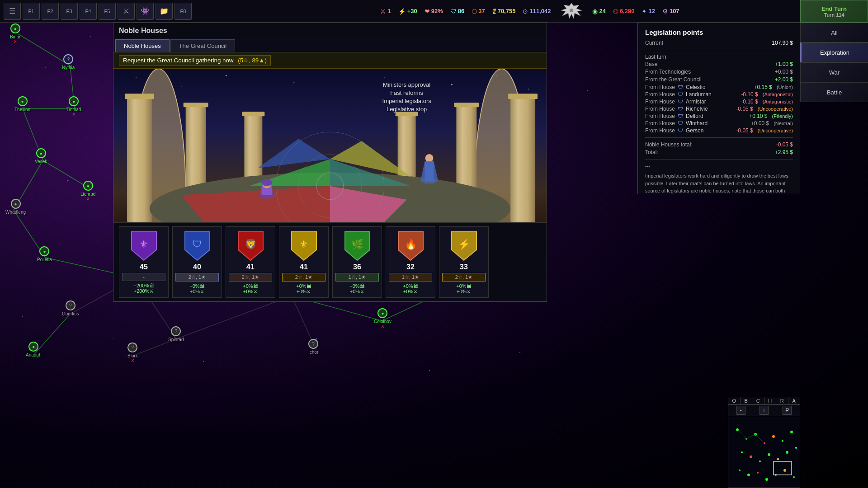 The width and height of the screenshot is (868, 488). I want to click on noble-card-5: 🌿 36 1☆, 1★ +0%🏛 +0%⚔, so click(357, 262).